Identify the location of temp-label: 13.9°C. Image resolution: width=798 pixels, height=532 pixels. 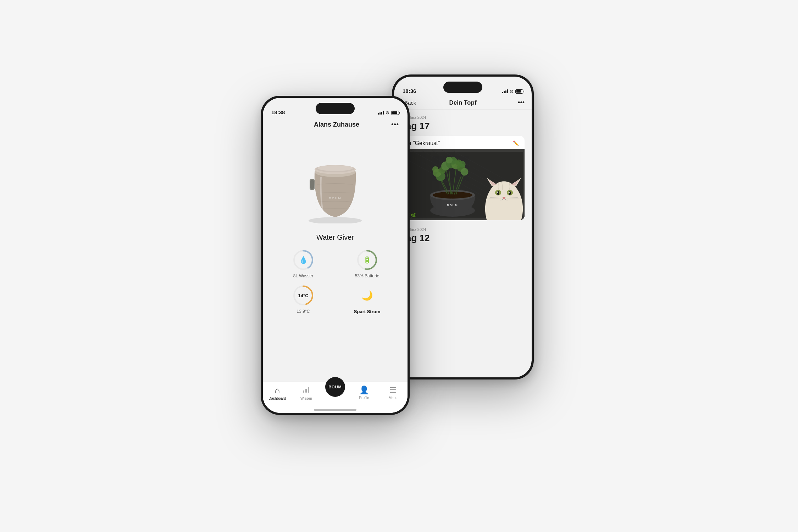
(304, 311).